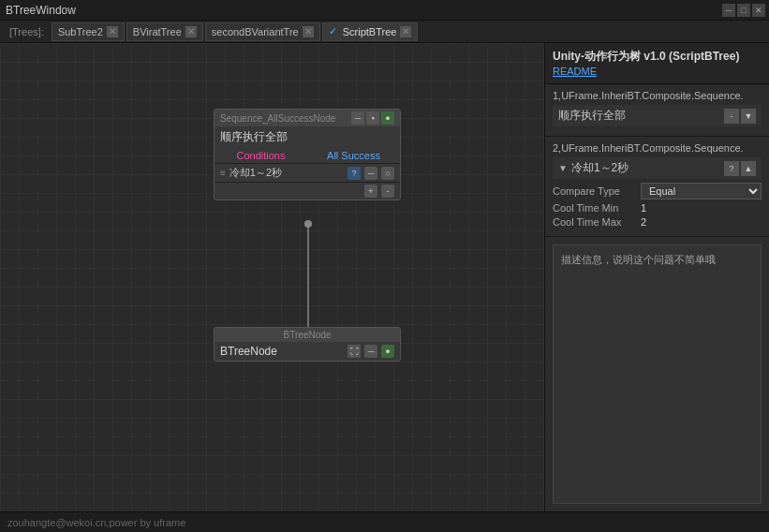  I want to click on sequence-node-footer: + -, so click(307, 191).